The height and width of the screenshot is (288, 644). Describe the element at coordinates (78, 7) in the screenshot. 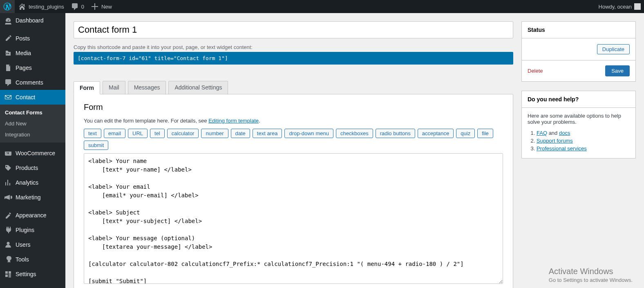

I see `comments-link: 0` at that location.